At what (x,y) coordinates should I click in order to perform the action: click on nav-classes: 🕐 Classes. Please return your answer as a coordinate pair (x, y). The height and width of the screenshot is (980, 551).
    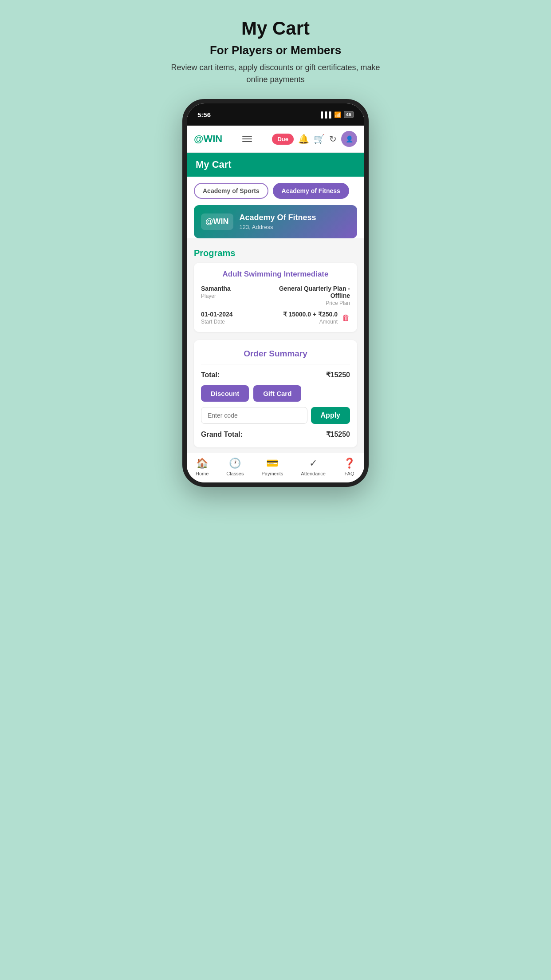
    Looking at the image, I should click on (235, 467).